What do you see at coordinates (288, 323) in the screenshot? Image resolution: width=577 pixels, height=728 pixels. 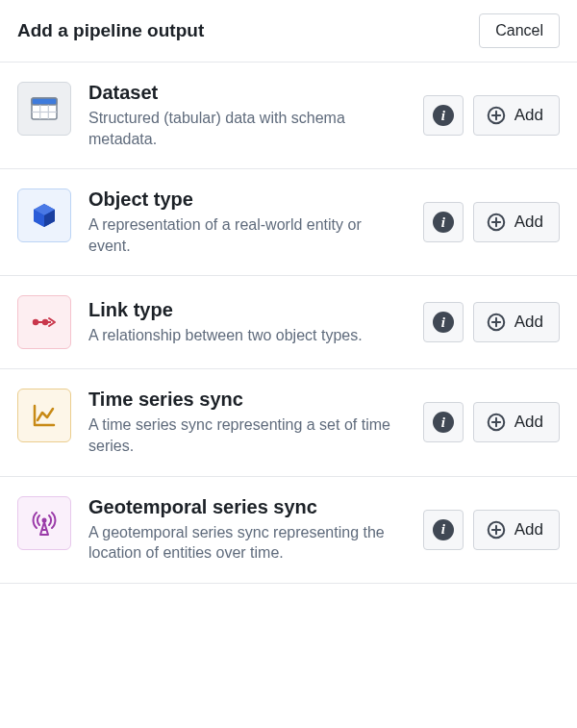 I see `output-option-link-type: Link type A relationship between two obj…` at bounding box center [288, 323].